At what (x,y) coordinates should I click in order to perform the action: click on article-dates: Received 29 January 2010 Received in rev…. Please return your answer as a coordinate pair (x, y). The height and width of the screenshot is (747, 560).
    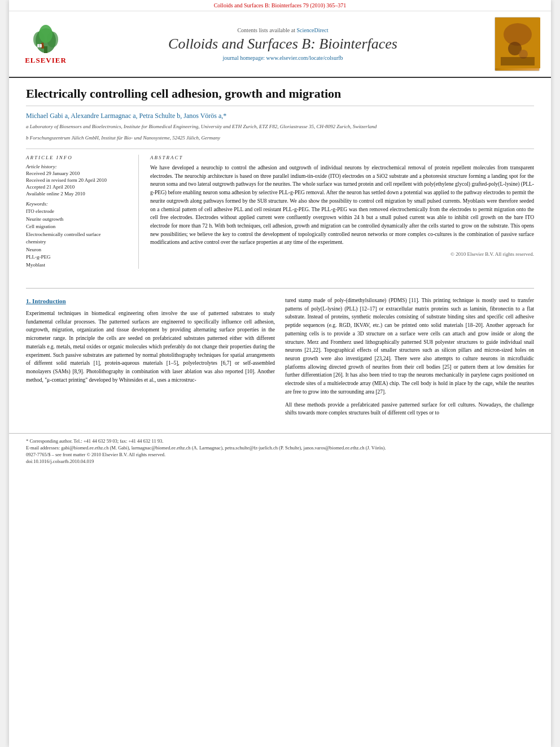
    Looking at the image, I should click on (78, 184).